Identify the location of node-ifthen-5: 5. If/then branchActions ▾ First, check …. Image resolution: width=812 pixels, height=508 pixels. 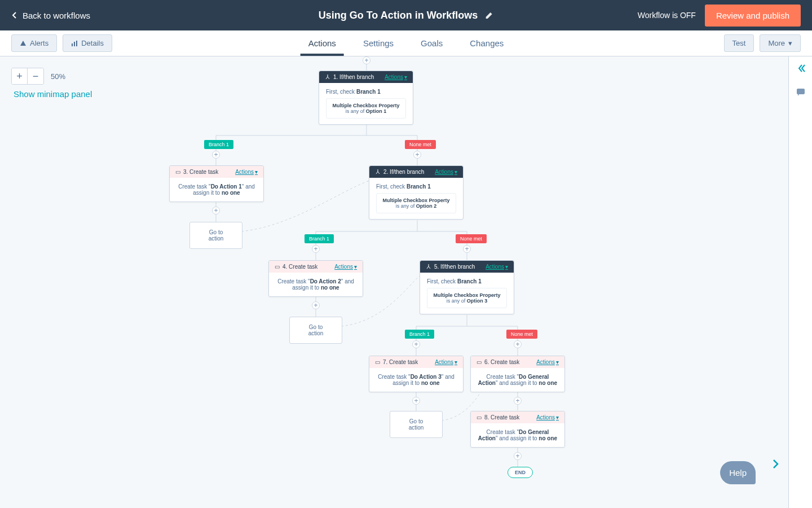
(467, 287).